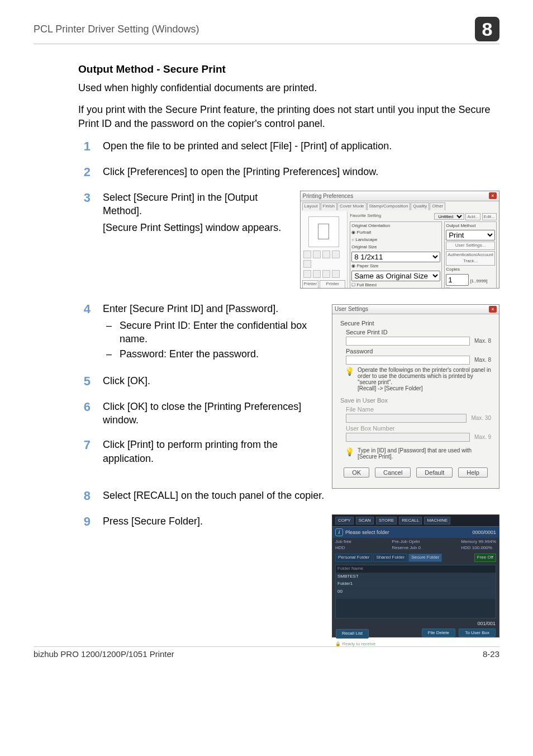 This screenshot has width=533, height=756. What do you see at coordinates (329, 206) in the screenshot?
I see `tab: Finish` at bounding box center [329, 206].